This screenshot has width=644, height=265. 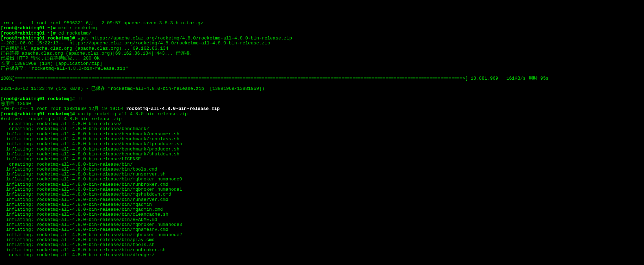 I want to click on terminal-line: --2021-06-02 15:22:13-- https://apache.c…, so click(x=322, y=43).